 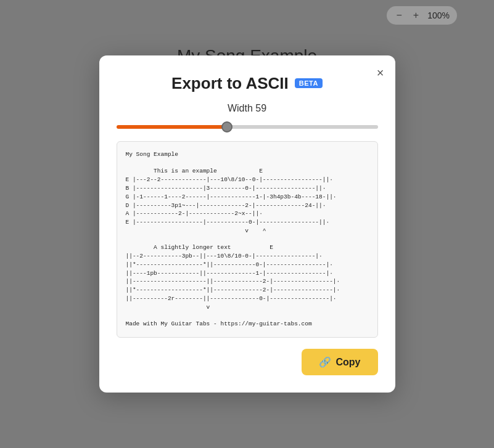 What do you see at coordinates (247, 126) in the screenshot?
I see `width-slider-container` at bounding box center [247, 126].